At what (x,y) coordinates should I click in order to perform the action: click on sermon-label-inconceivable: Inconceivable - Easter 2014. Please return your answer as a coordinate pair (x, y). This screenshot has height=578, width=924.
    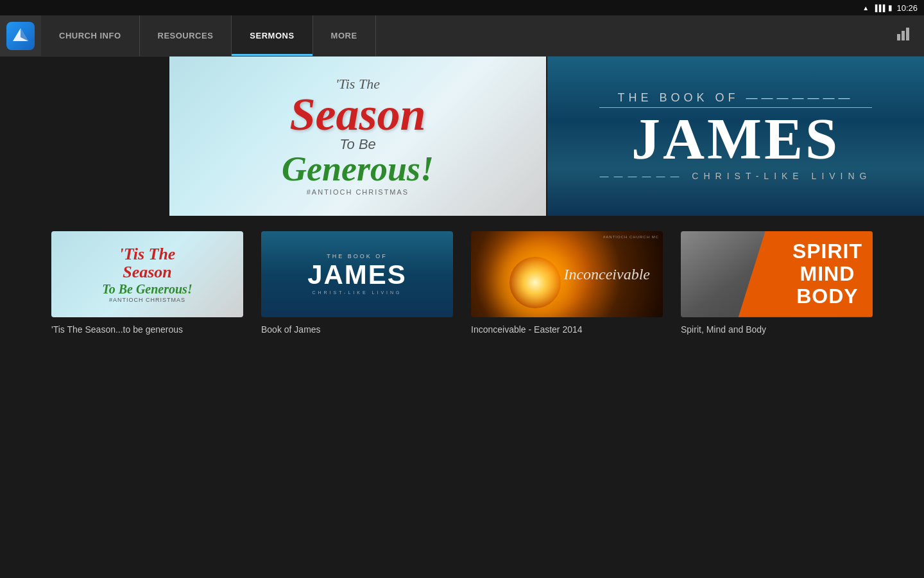
    Looking at the image, I should click on (567, 329).